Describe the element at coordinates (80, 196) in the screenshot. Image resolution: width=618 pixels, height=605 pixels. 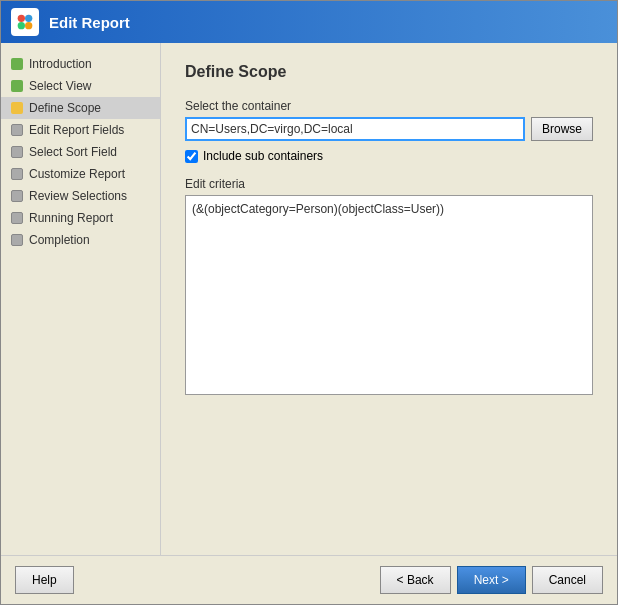
I see `sidebar-item-review-selections: Review Selections` at that location.